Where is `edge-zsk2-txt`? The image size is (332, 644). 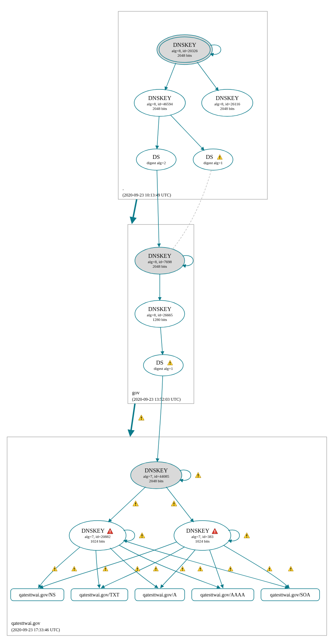
edge-zsk2-txt is located at coordinates (143, 567).